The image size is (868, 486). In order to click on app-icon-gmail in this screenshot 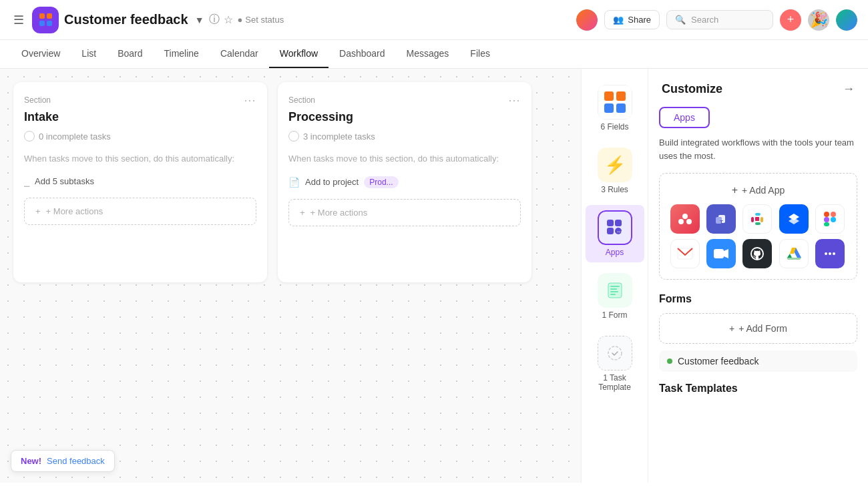, I will do `click(685, 254)`.